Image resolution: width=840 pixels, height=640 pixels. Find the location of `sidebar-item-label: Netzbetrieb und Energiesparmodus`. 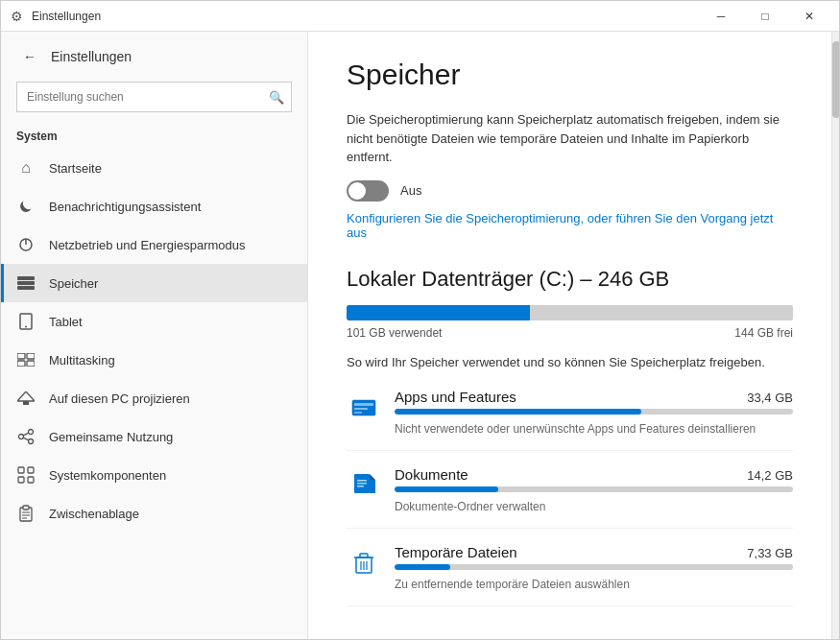

sidebar-item-label: Netzbetrieb und Energiesparmodus is located at coordinates (148, 246).